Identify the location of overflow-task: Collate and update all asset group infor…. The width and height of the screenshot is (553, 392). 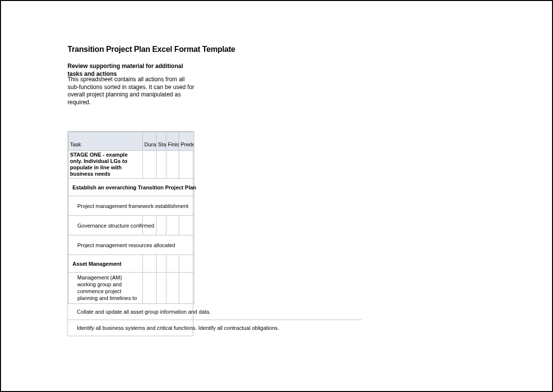
(215, 312).